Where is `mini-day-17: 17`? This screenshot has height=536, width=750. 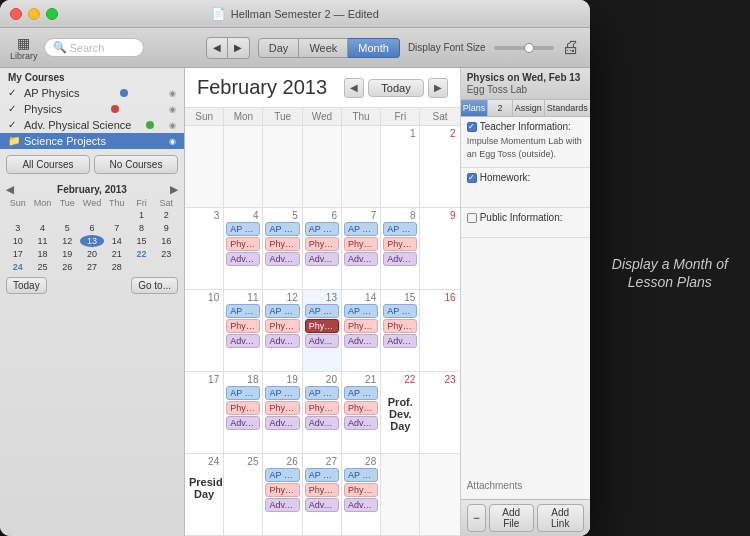
mini-day-17: 17 is located at coordinates (18, 254).